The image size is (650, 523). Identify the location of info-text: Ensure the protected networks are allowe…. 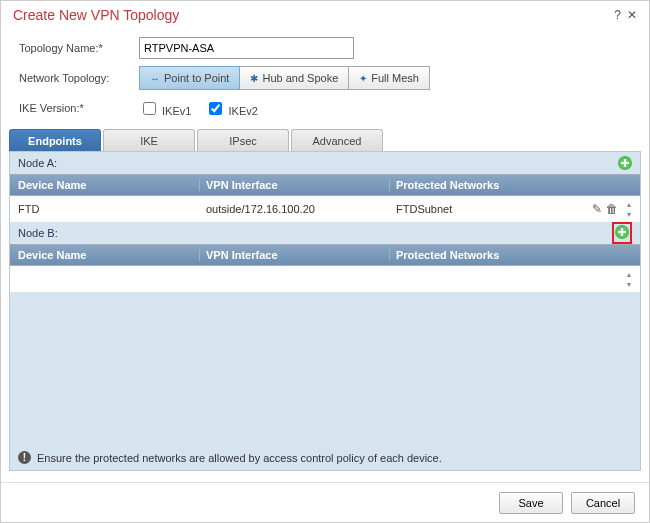
(240, 458).